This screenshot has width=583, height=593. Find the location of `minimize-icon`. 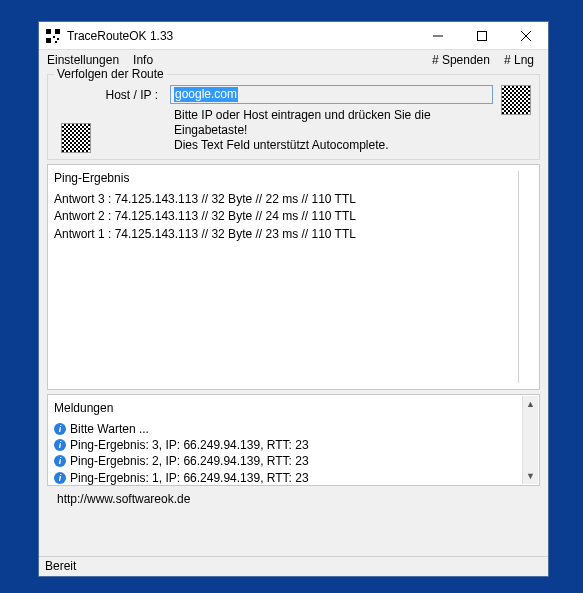

minimize-icon is located at coordinates (438, 36).